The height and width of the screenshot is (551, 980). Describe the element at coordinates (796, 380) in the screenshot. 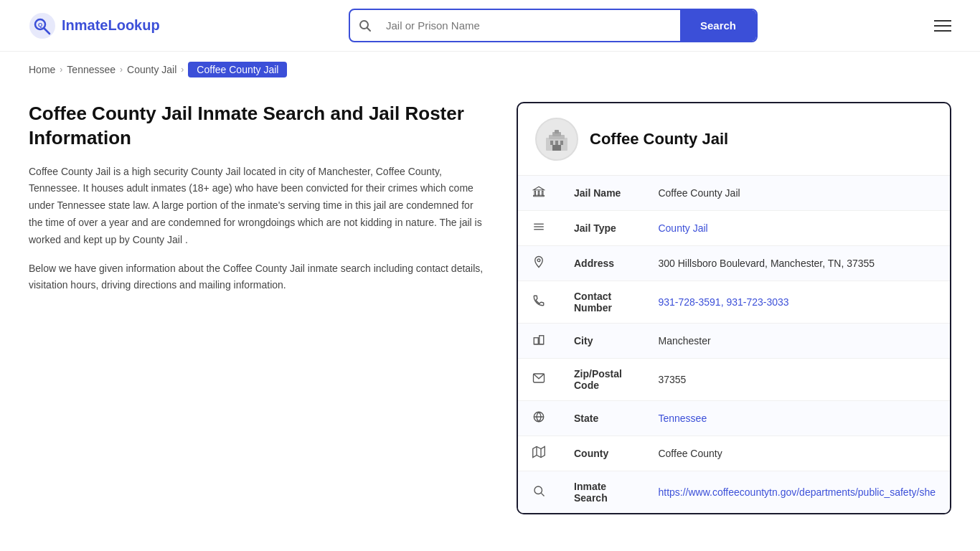

I see `row-value: 37355` at that location.